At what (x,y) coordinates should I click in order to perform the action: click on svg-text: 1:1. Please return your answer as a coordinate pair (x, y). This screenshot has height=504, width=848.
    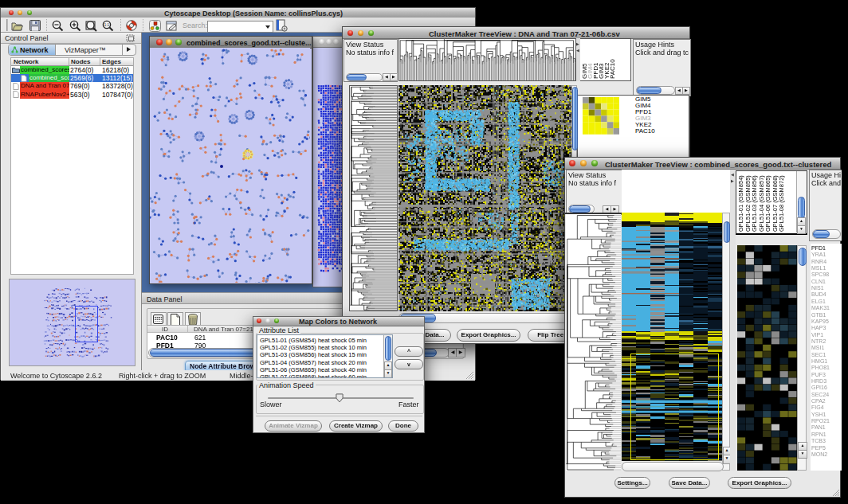
    Looking at the image, I should click on (107, 25).